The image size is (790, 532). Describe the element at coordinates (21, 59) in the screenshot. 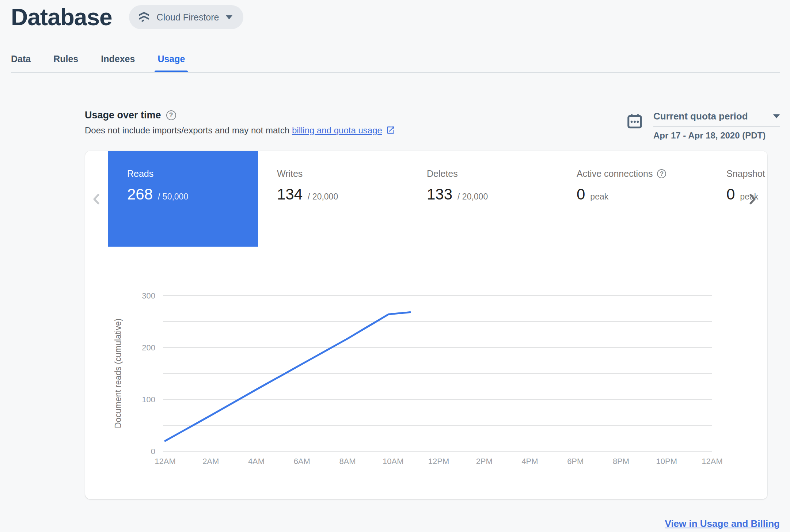

I see `tab-data: Data` at that location.